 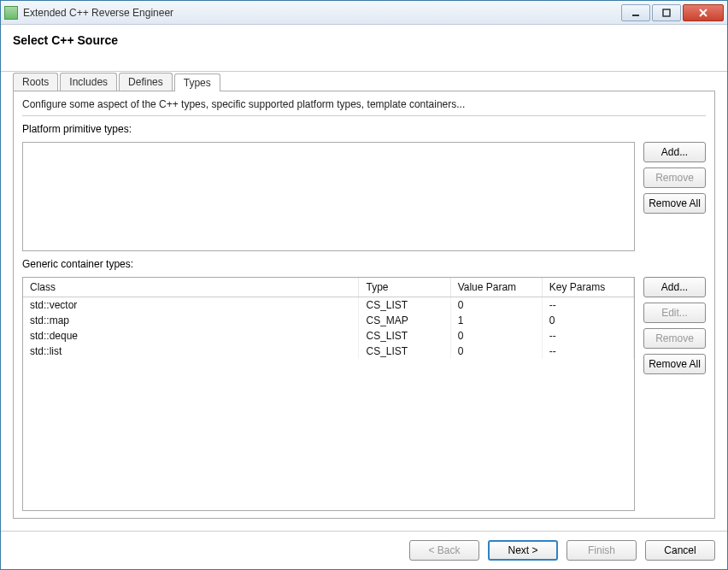 What do you see at coordinates (444, 550) in the screenshot?
I see `back-button: < Back` at bounding box center [444, 550].